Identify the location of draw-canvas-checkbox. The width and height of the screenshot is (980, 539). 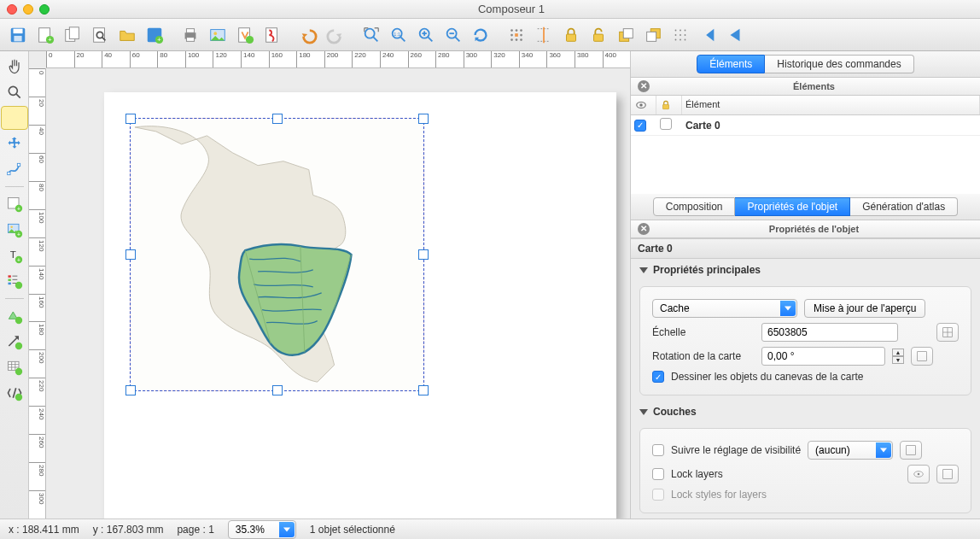
(658, 377).